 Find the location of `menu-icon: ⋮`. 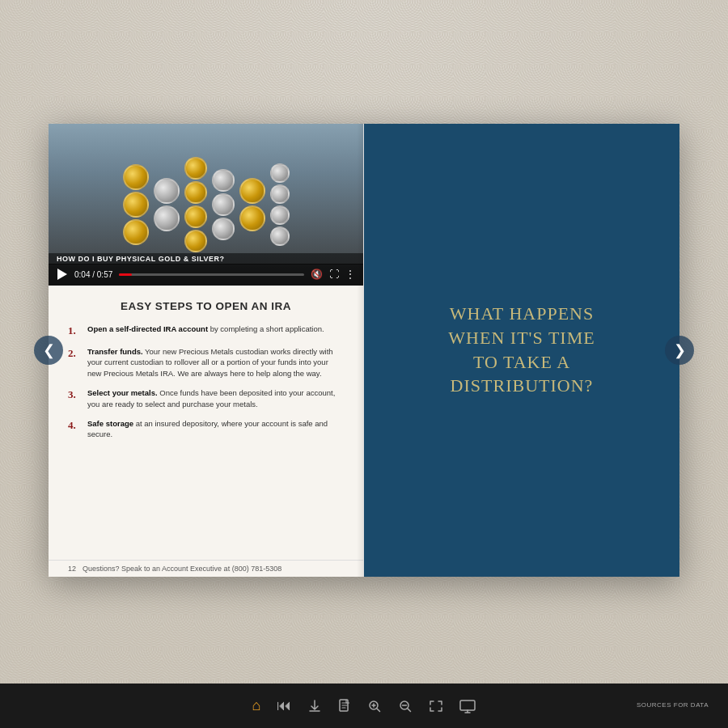

menu-icon: ⋮ is located at coordinates (350, 275).